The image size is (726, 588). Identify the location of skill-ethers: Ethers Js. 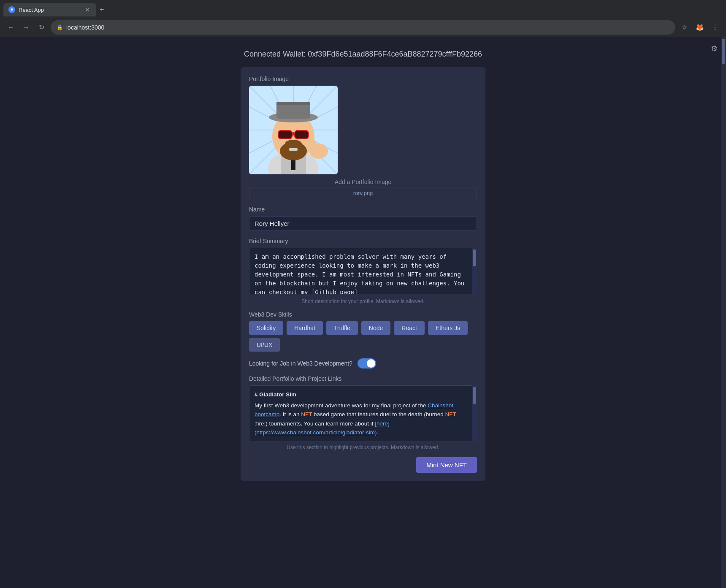
(448, 328).